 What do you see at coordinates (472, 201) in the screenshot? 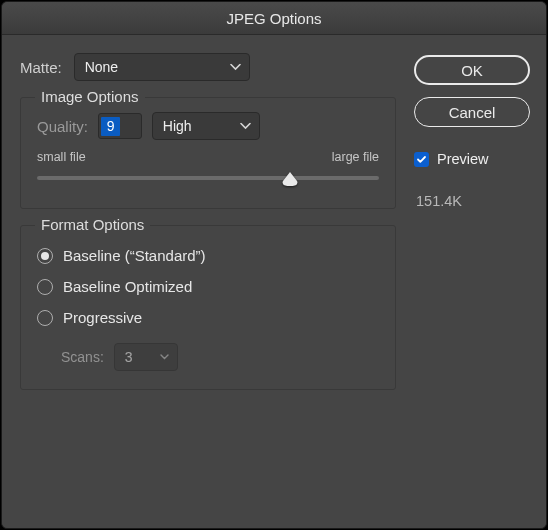
I see `filesize-text: 151.4K` at bounding box center [472, 201].